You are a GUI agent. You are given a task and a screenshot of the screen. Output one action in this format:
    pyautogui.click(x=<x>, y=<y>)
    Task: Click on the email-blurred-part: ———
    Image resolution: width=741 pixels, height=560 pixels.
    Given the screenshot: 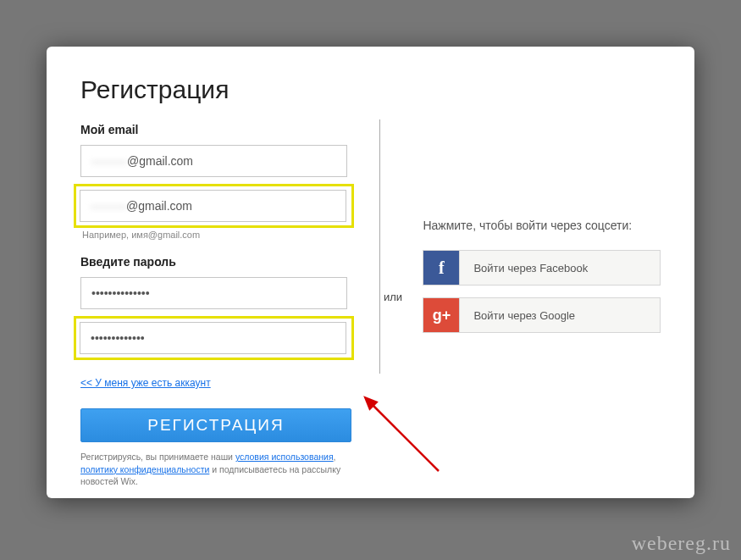 What is the action you would take?
    pyautogui.click(x=109, y=161)
    